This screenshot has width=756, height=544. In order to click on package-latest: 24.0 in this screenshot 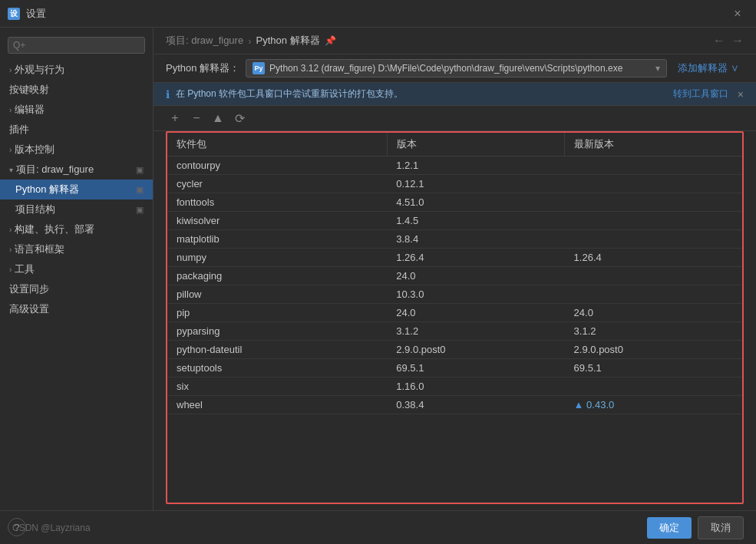, I will do `click(654, 313)`.